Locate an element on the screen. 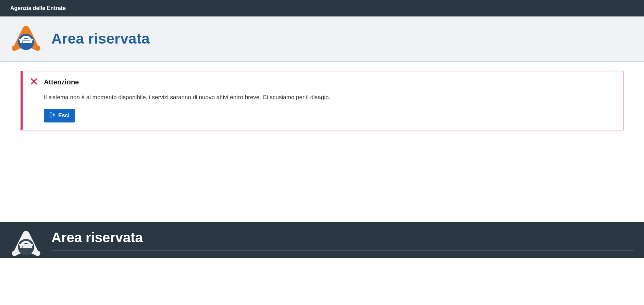  error-icon is located at coordinates (34, 82).